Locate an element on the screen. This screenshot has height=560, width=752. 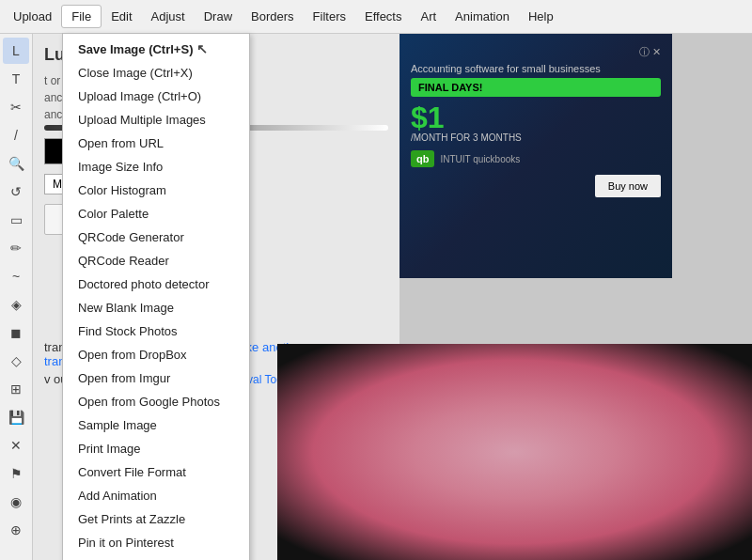
ad-badge: FINAL DAYS! is located at coordinates (536, 87).